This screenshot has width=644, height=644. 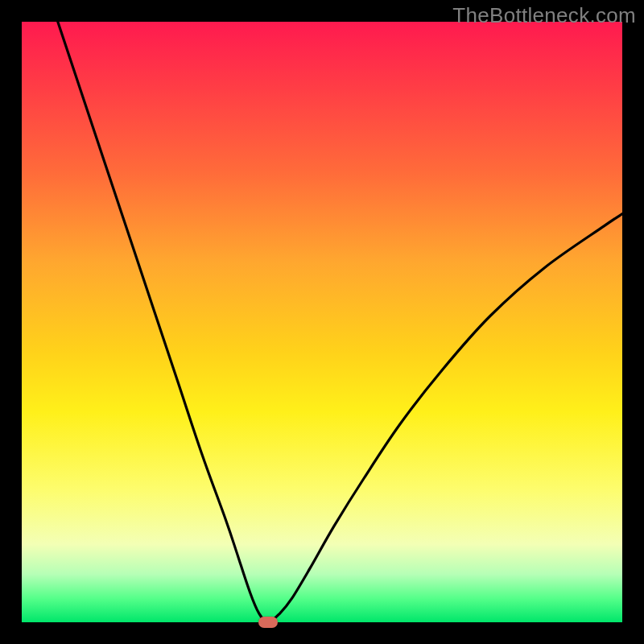 I want to click on watermark-text: TheBottleneck.com, so click(x=544, y=16).